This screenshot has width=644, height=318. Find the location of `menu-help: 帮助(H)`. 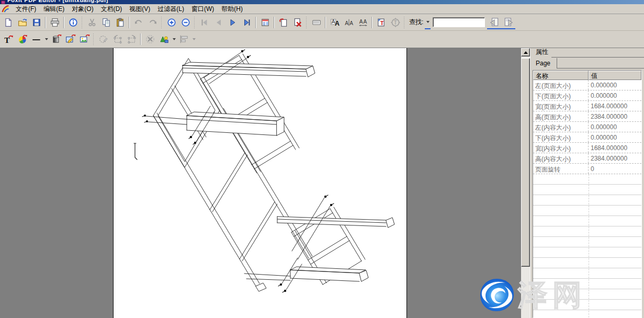

menu-help: 帮助(H) is located at coordinates (232, 9).